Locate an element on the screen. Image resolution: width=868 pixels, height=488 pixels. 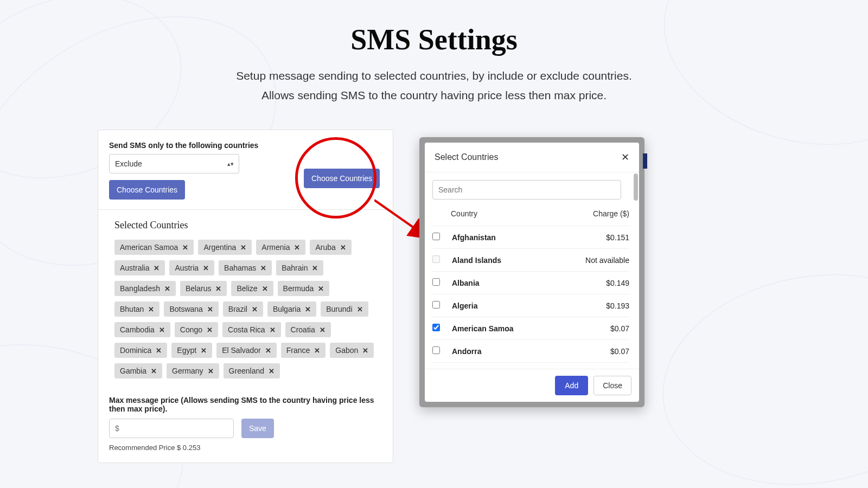
country-row: Albania$0.149 is located at coordinates (531, 282).